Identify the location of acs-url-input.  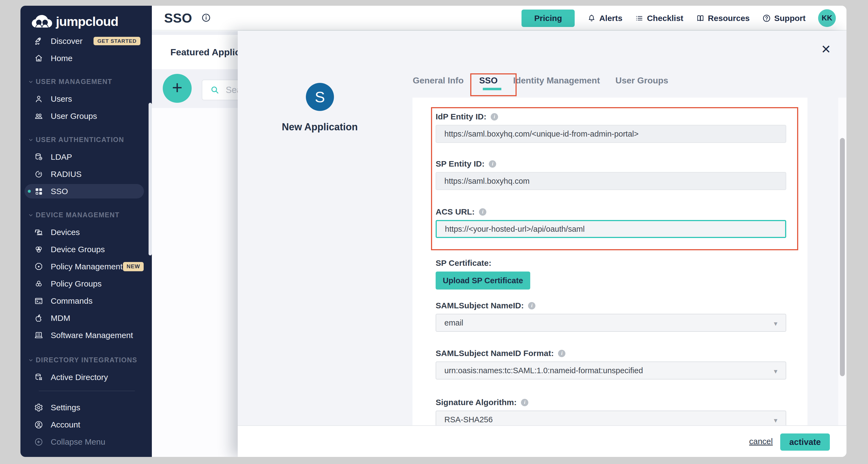
(611, 229).